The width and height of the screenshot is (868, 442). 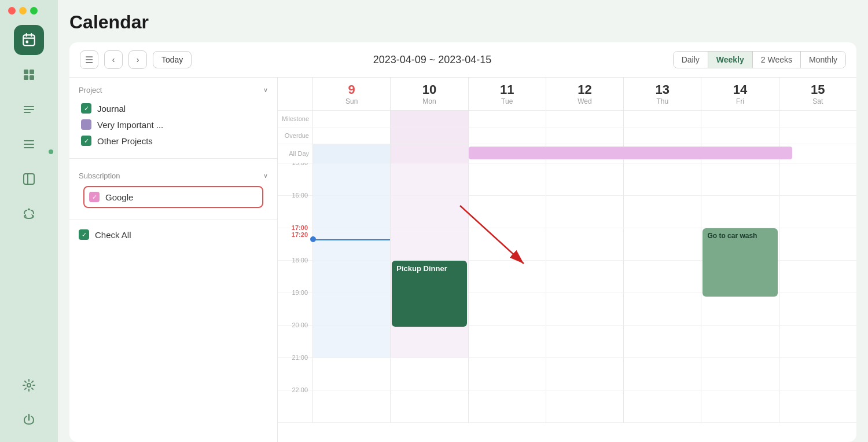 What do you see at coordinates (818, 90) in the screenshot?
I see `day-num-15: 15` at bounding box center [818, 90].